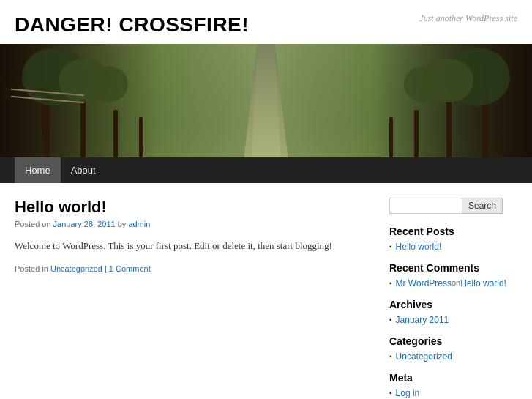  Describe the element at coordinates (454, 239) in the screenshot. I see `recent-posts-section: Recent Posts Hello world!` at that location.